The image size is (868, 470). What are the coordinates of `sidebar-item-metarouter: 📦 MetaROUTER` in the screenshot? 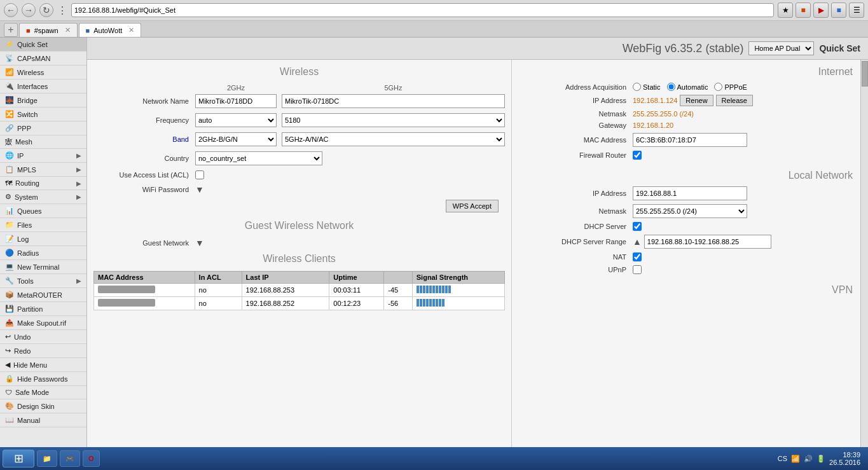 It's located at (43, 295).